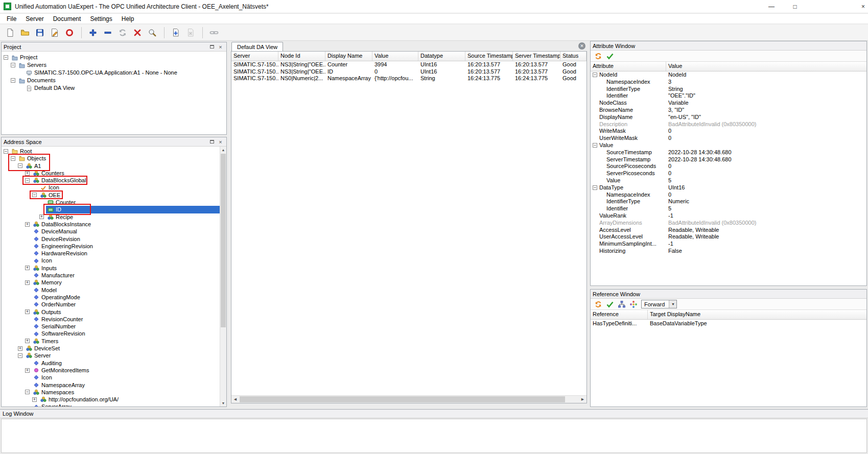 The width and height of the screenshot is (868, 454). What do you see at coordinates (729, 174) in the screenshot?
I see `attribute-row-serverpicoseconds: ServerPicoseconds0` at bounding box center [729, 174].